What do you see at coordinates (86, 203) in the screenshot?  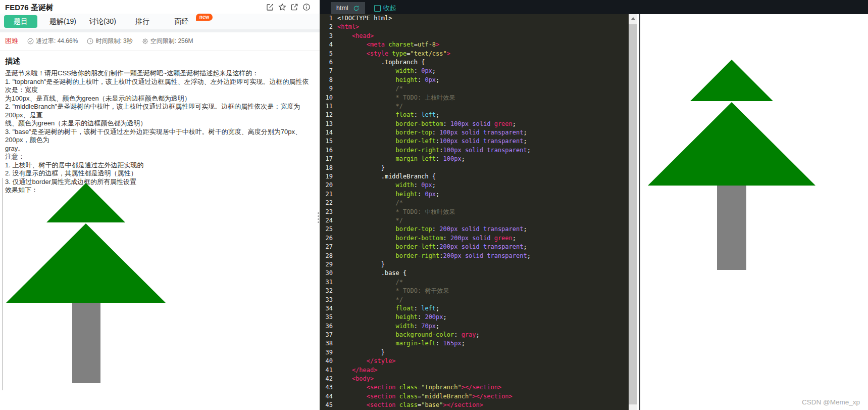 I see `tree-top-branch` at bounding box center [86, 203].